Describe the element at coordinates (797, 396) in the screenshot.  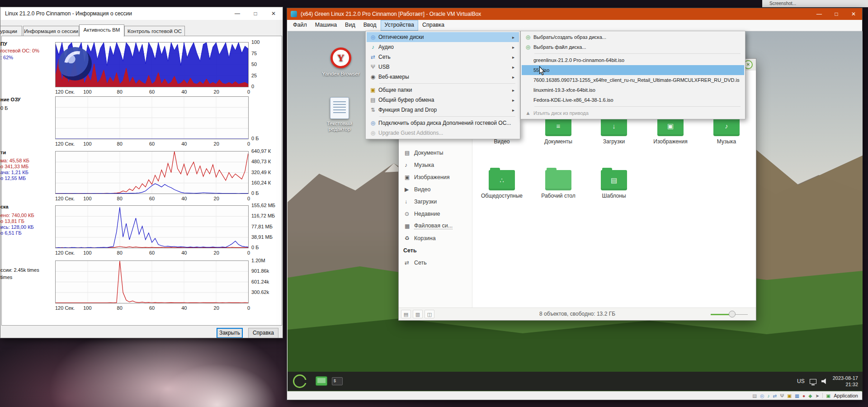
I see `display-icon: ▦` at that location.